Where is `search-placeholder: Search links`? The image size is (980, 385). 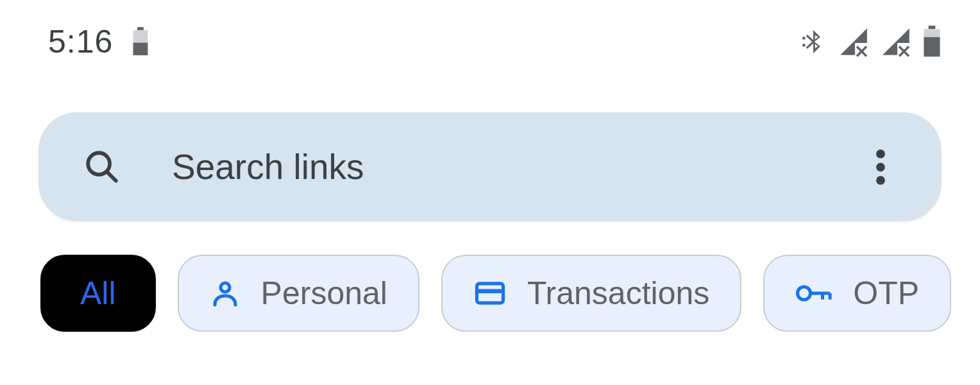
search-placeholder: Search links is located at coordinates (493, 167).